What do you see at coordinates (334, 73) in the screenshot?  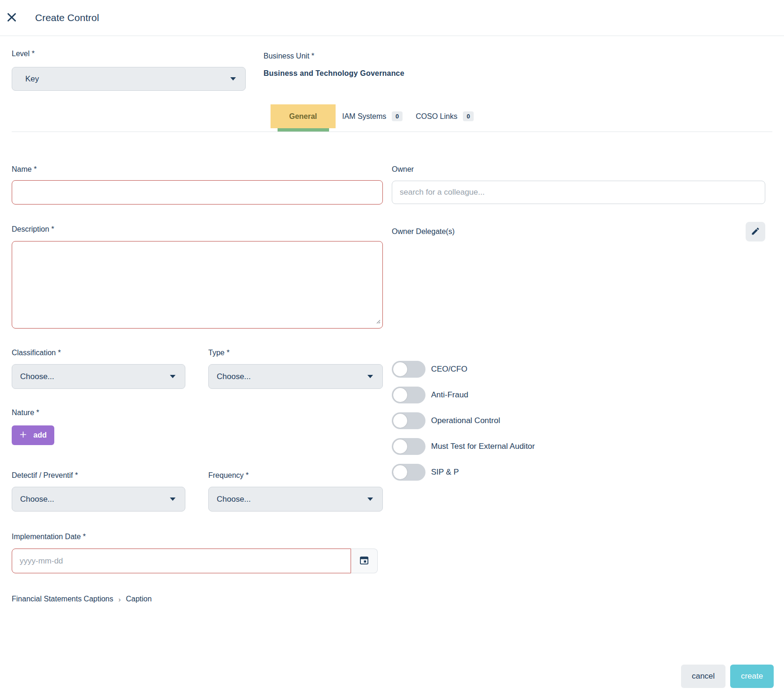 I see `business-unit-value: Business and Technology Governance` at bounding box center [334, 73].